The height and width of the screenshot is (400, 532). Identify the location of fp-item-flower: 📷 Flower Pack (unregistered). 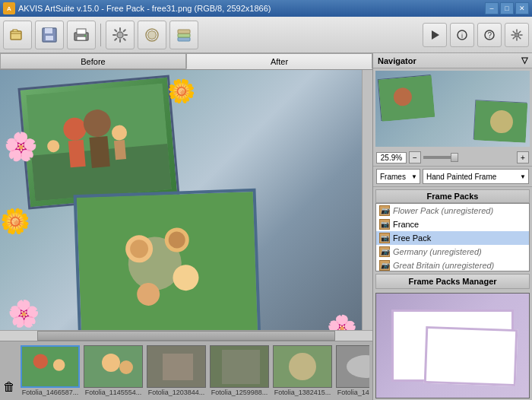
(453, 211).